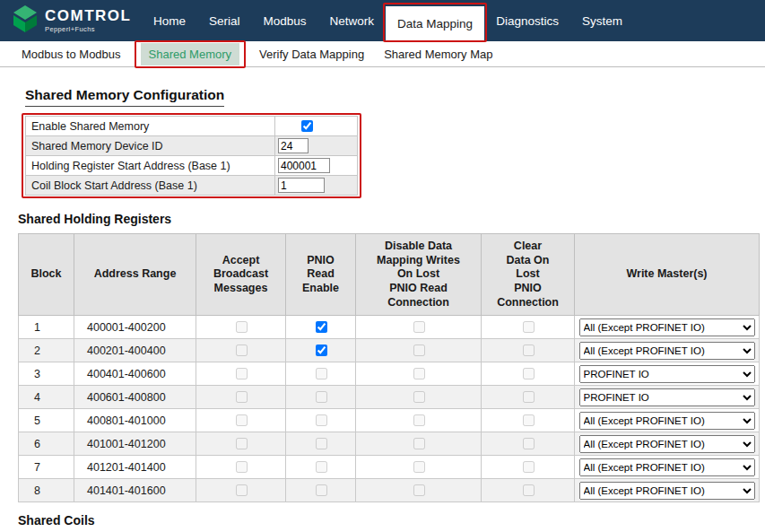 Image resolution: width=765 pixels, height=532 pixels. Describe the element at coordinates (603, 21) in the screenshot. I see `nav-item-system: System` at that location.